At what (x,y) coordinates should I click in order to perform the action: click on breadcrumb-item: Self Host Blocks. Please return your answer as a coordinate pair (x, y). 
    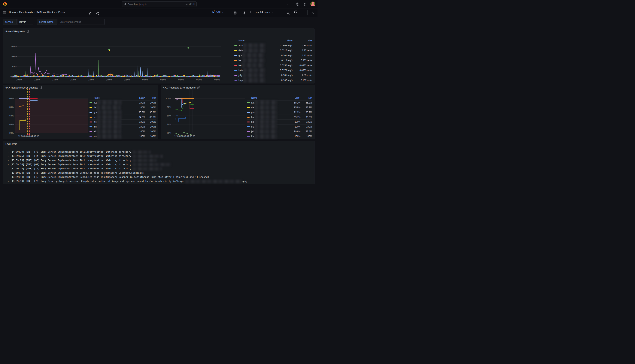
    Looking at the image, I should click on (46, 12).